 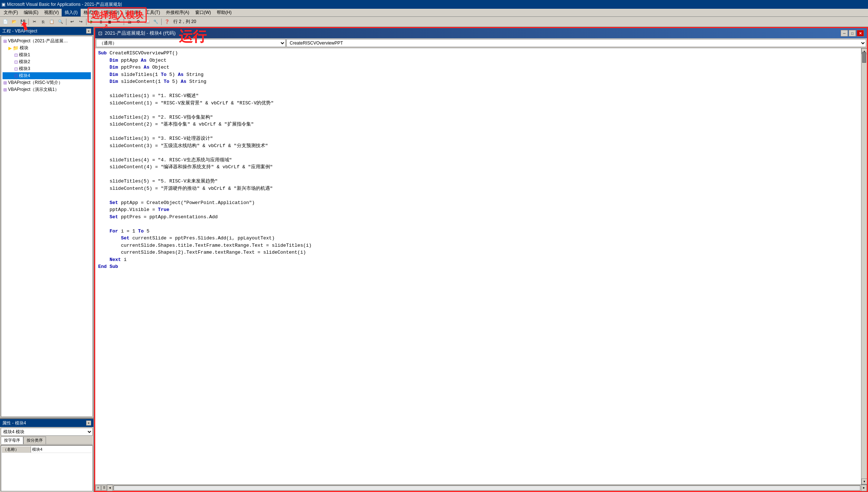 I want to click on project-icon3: ⊞, so click(x=5, y=90).